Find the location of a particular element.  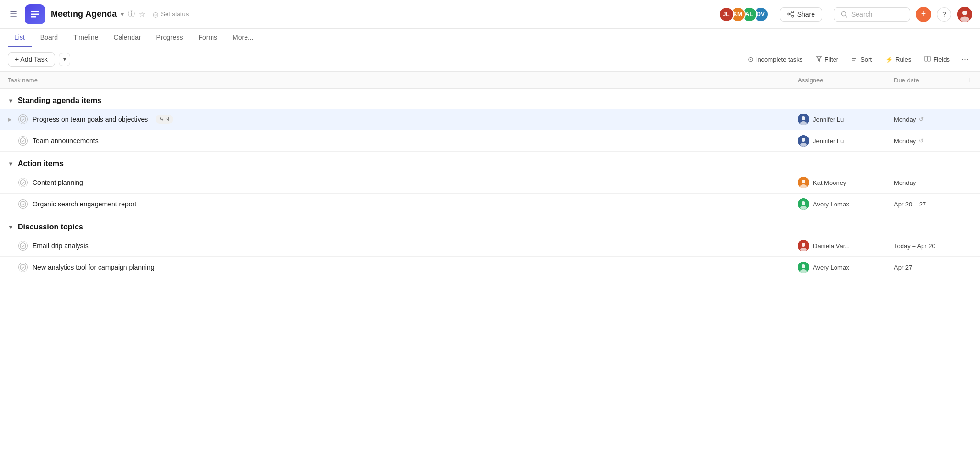

add-task-dropdown-button: ▾ is located at coordinates (65, 59).